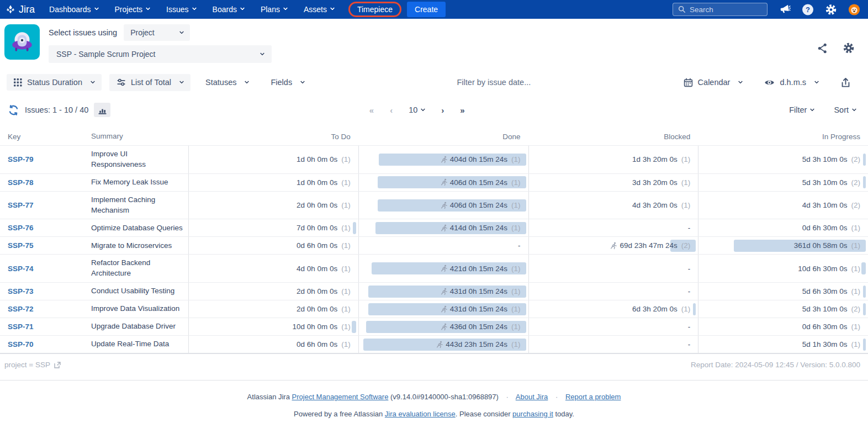  I want to click on issue-key-link: SSP-76, so click(21, 228).